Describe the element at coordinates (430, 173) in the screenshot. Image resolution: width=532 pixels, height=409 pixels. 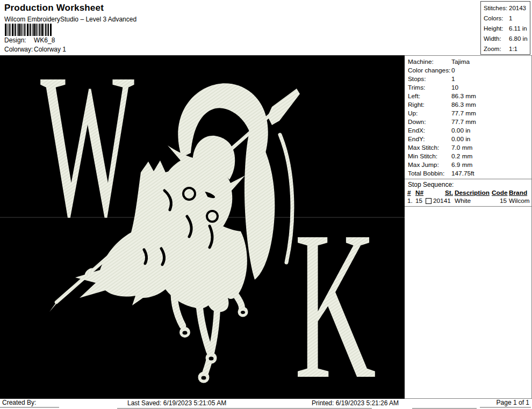
I see `total-bobbin-label: Total Bobbin:` at that location.